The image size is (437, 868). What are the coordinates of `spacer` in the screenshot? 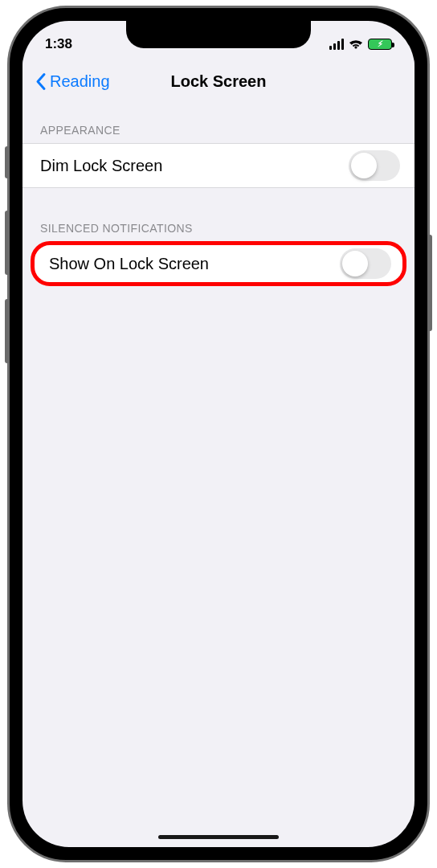 It's located at (218, 203).